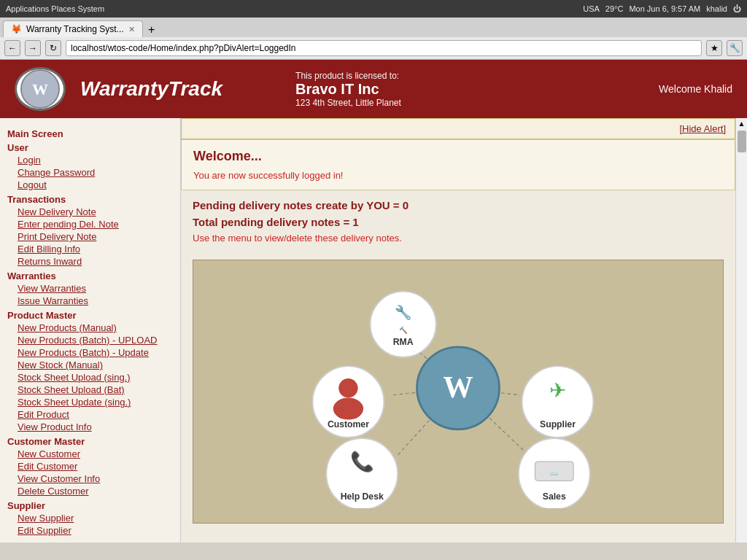 The height and width of the screenshot is (560, 747). Describe the element at coordinates (349, 76) in the screenshot. I see `licensed-to-label: This product is licensed to:` at that location.